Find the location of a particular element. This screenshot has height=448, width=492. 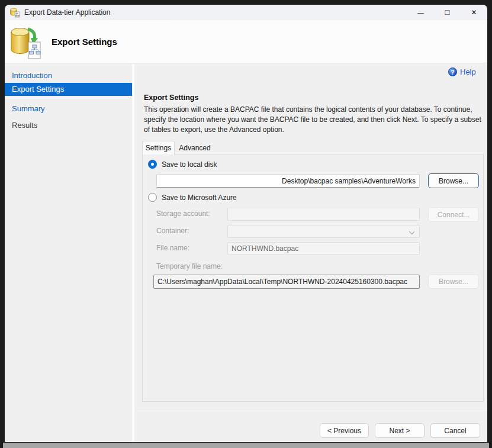

save-local-disk-option: Save to local disk is located at coordinates (182, 165).